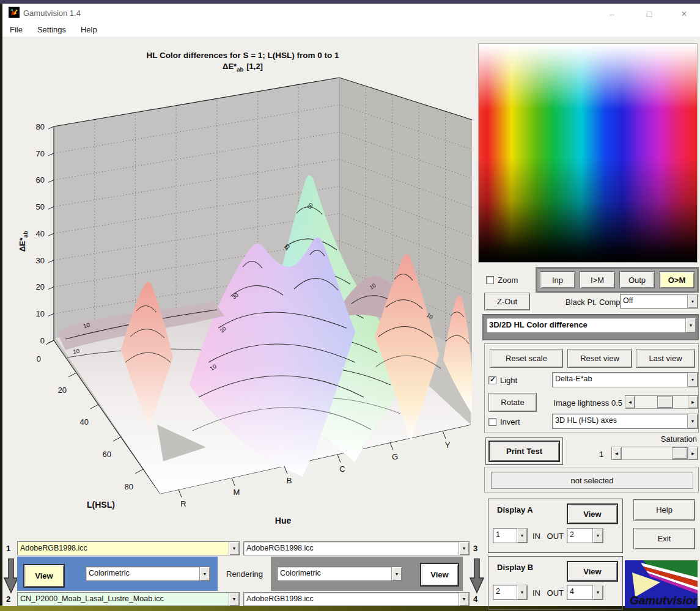  I want to click on svg-text: G, so click(395, 457).